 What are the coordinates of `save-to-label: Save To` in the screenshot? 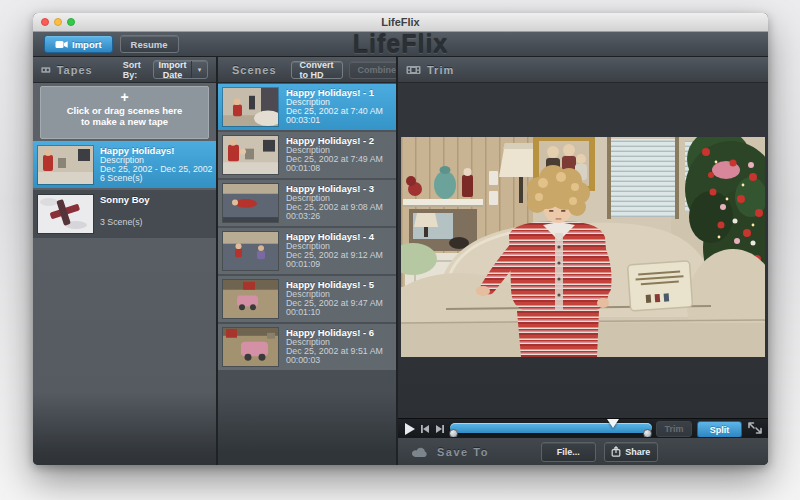 It's located at (463, 452).